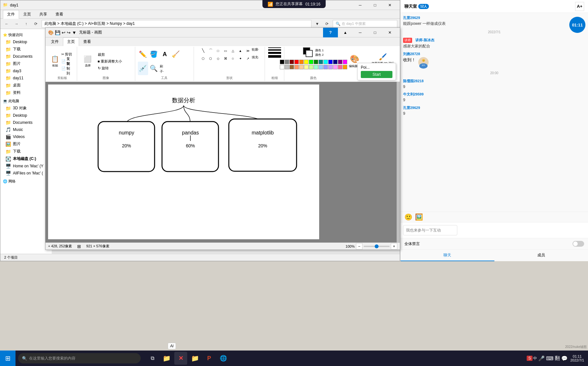  Describe the element at coordinates (154, 54) in the screenshot. I see `fill-button: 🪣` at that location.